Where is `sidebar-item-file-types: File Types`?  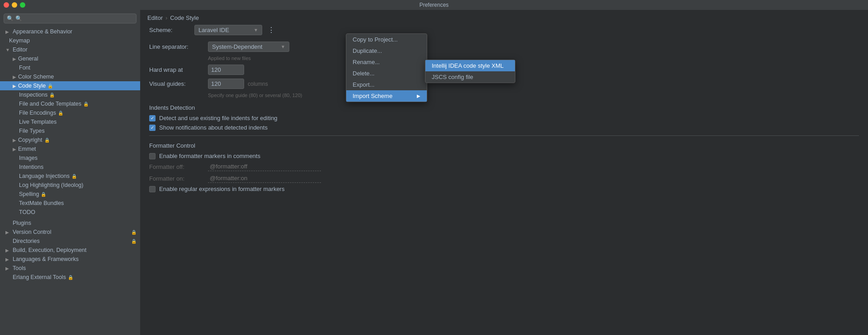
sidebar-item-file-types: File Types is located at coordinates (70, 131).